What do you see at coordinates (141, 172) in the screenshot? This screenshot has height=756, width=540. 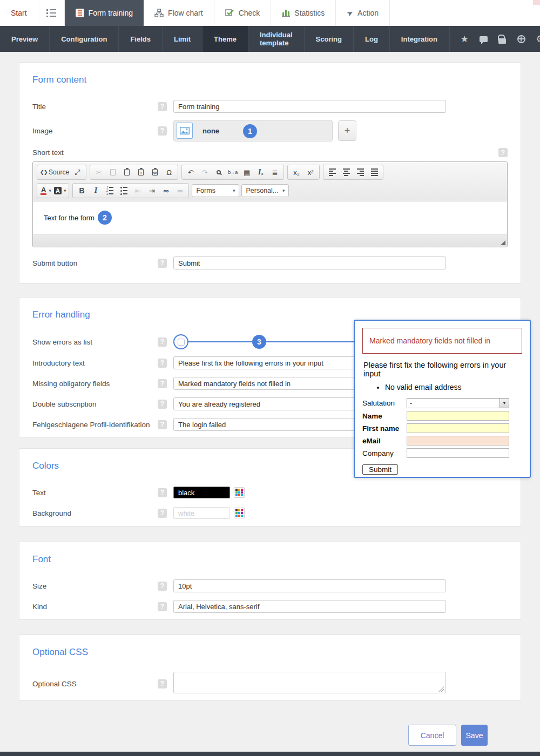 I see `paste-text-button: T` at bounding box center [141, 172].